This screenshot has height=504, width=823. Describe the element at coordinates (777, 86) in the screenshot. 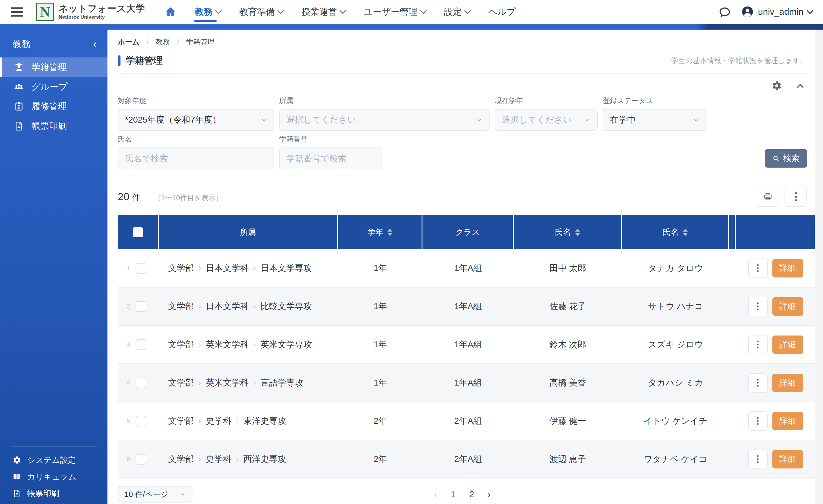

I see `filter-settings-button` at that location.